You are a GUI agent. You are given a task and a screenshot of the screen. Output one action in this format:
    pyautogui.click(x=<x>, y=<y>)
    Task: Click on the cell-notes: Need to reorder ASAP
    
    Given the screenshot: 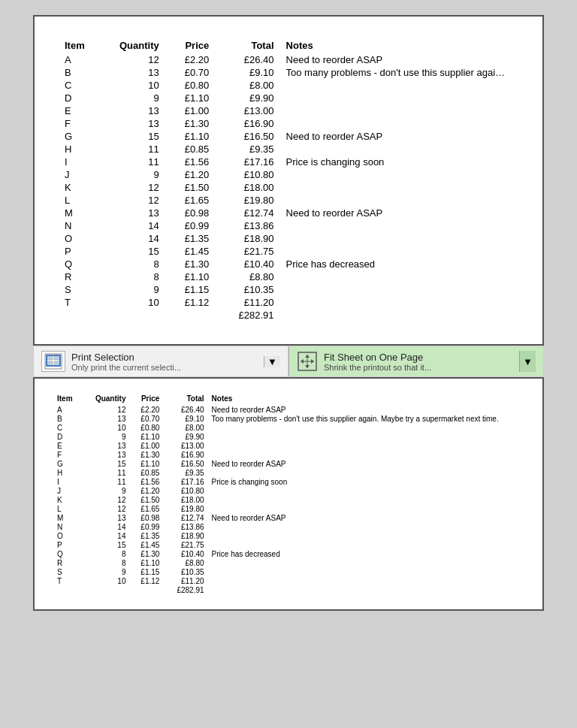 What is the action you would take?
    pyautogui.click(x=400, y=137)
    